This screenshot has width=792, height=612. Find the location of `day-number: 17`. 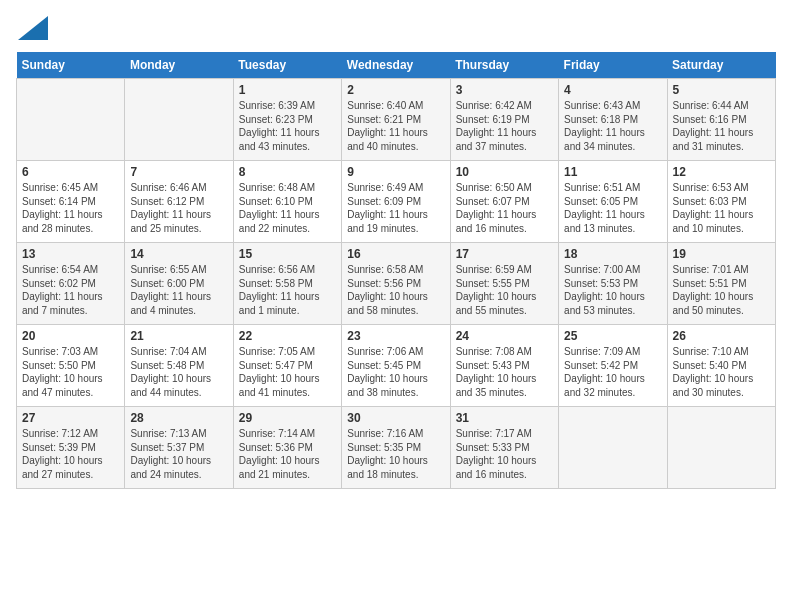

day-number: 17 is located at coordinates (504, 254).